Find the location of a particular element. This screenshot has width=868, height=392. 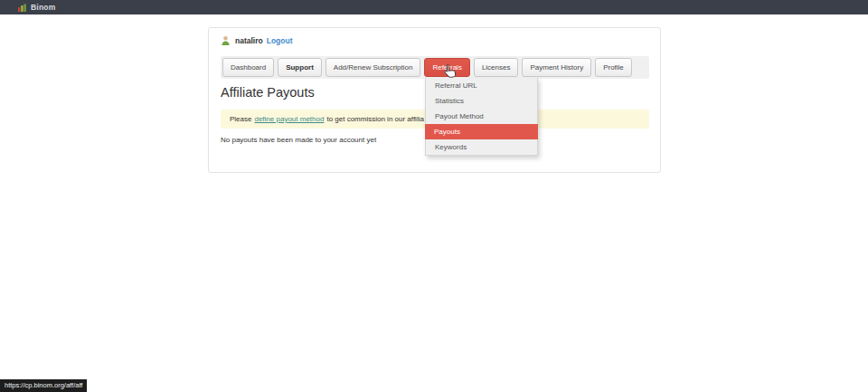

bar-chart-icon is located at coordinates (22, 7).